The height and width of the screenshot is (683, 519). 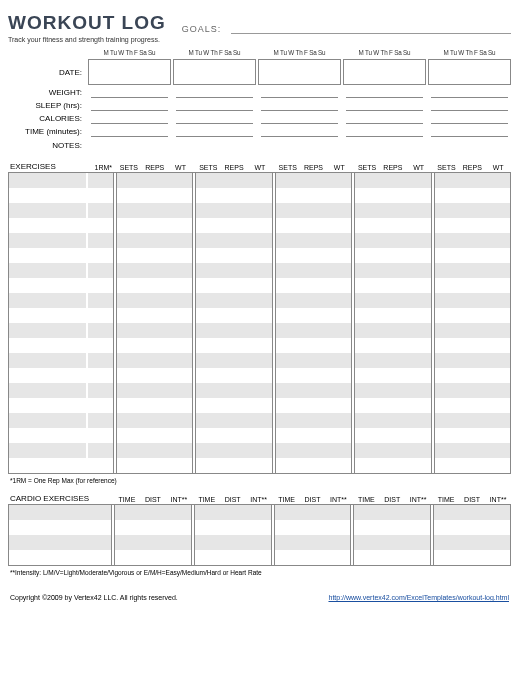 I want to click on cardio-name-cell, so click(x=60, y=558).